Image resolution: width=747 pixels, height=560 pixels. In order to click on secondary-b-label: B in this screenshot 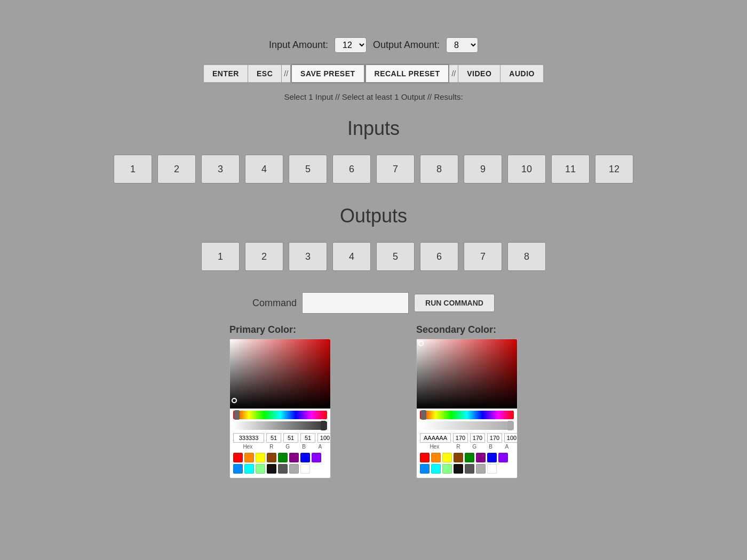, I will do `click(490, 447)`.